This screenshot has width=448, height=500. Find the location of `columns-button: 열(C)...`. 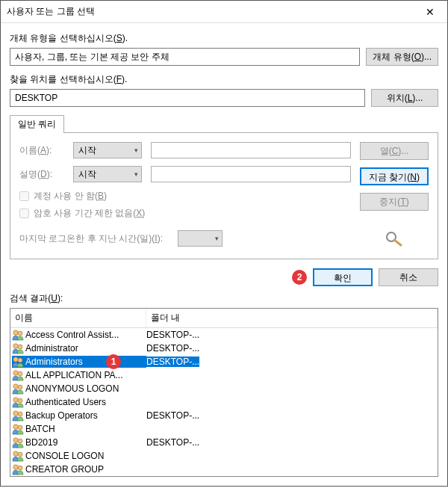

columns-button: 열(C)... is located at coordinates (394, 151).